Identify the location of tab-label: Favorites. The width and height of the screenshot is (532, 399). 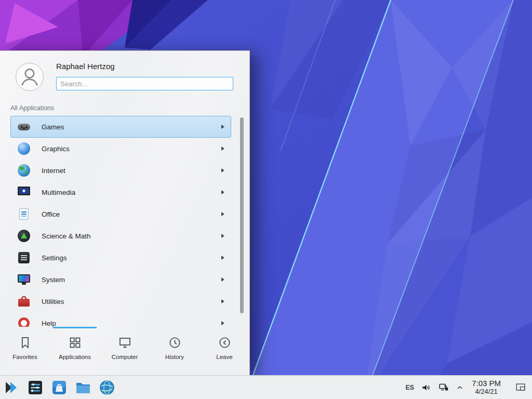
(25, 357).